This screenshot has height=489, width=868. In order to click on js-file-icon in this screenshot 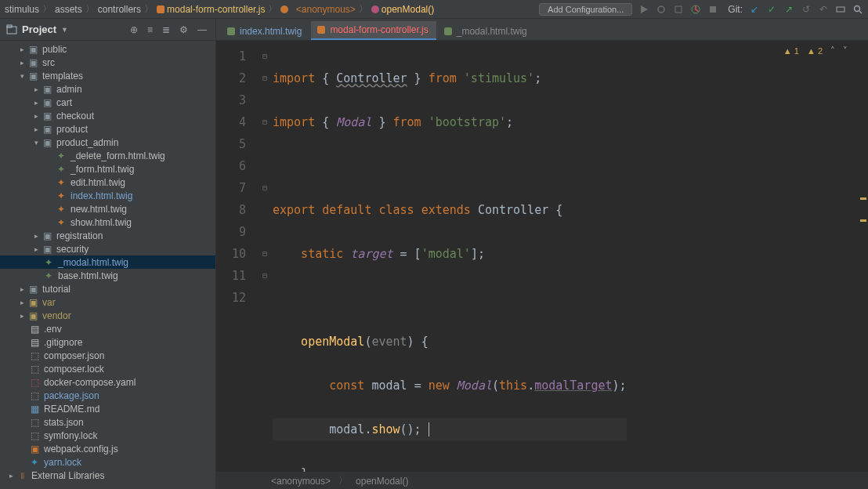, I will do `click(161, 9)`.